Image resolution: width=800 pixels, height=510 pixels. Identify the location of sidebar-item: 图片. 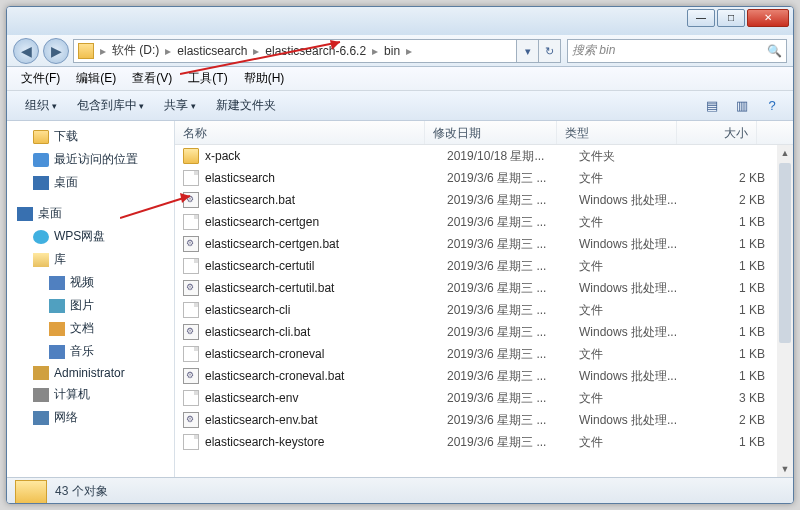
(90, 306).